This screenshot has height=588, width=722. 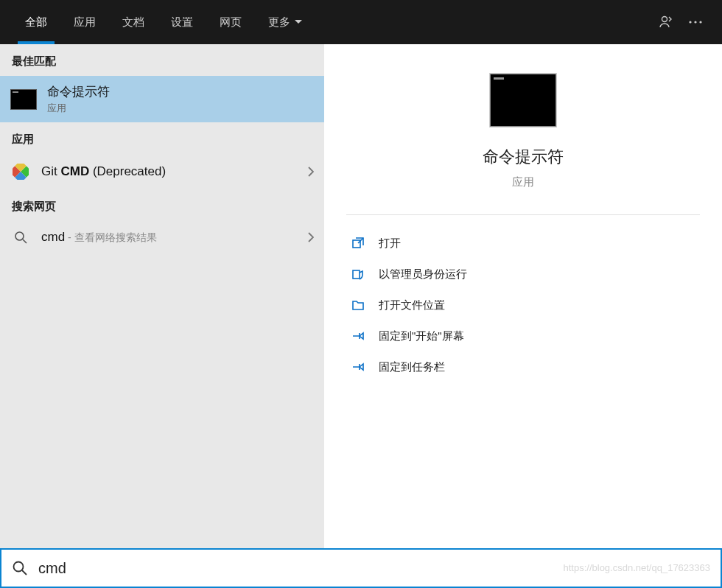 I want to click on action-run-admin: 以管理员身份运行, so click(x=523, y=274).